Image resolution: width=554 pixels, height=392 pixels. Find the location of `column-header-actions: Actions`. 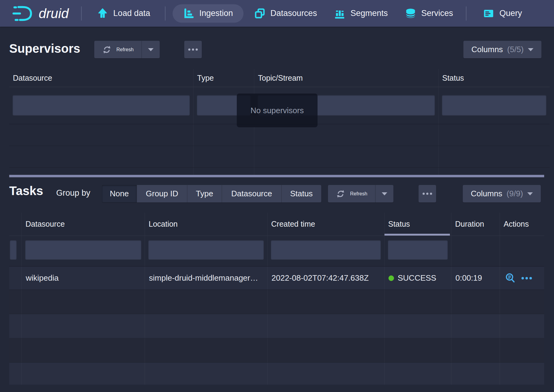

column-header-actions: Actions is located at coordinates (522, 224).